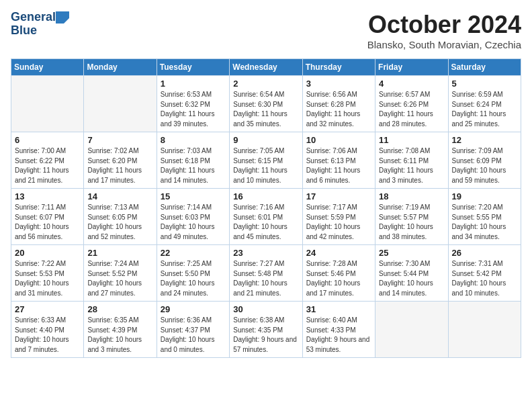  What do you see at coordinates (193, 330) in the screenshot?
I see `calendar-cell: 29Sunrise: 6:36 AM Sunset: 4:37 PM Dayli…` at bounding box center [193, 330].